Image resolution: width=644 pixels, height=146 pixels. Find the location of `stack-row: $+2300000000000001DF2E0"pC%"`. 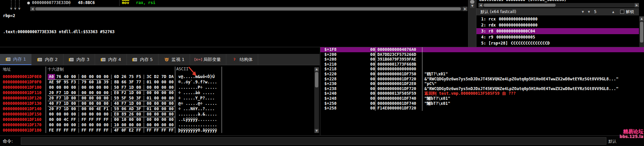

stack-row: $+2300000000000001DF2E0"pC%" is located at coordinates (482, 84).